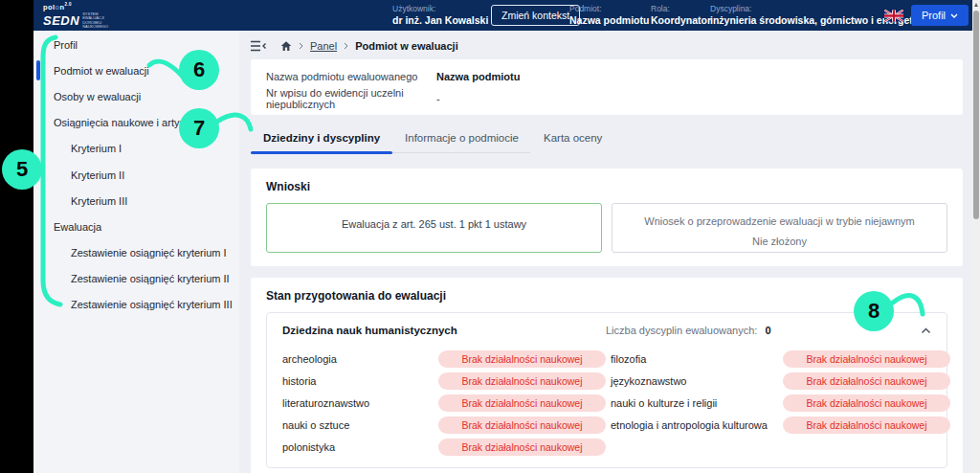 This screenshot has width=980, height=473. I want to click on subject-info-card: Nazwa podmiotu ewaluowanego Nazwa podmio…, so click(607, 87).